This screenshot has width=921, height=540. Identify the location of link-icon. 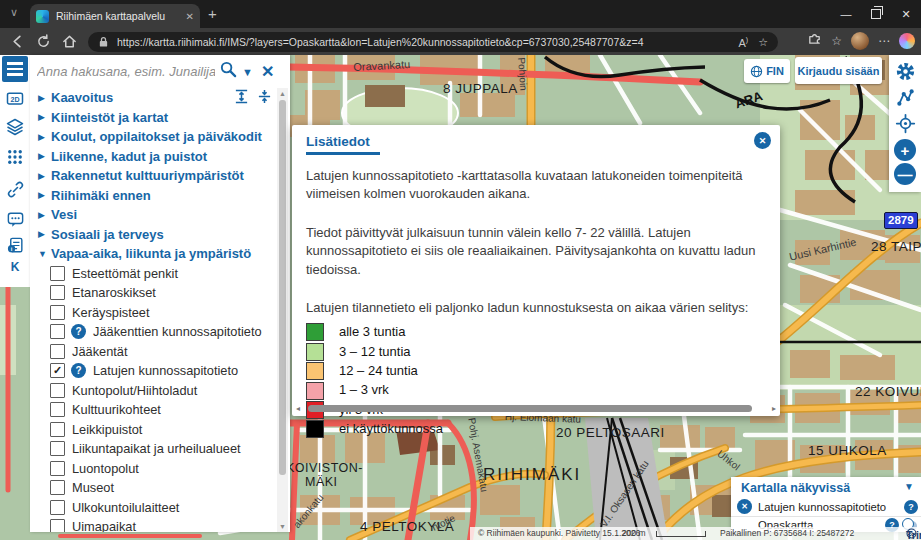
(15, 189).